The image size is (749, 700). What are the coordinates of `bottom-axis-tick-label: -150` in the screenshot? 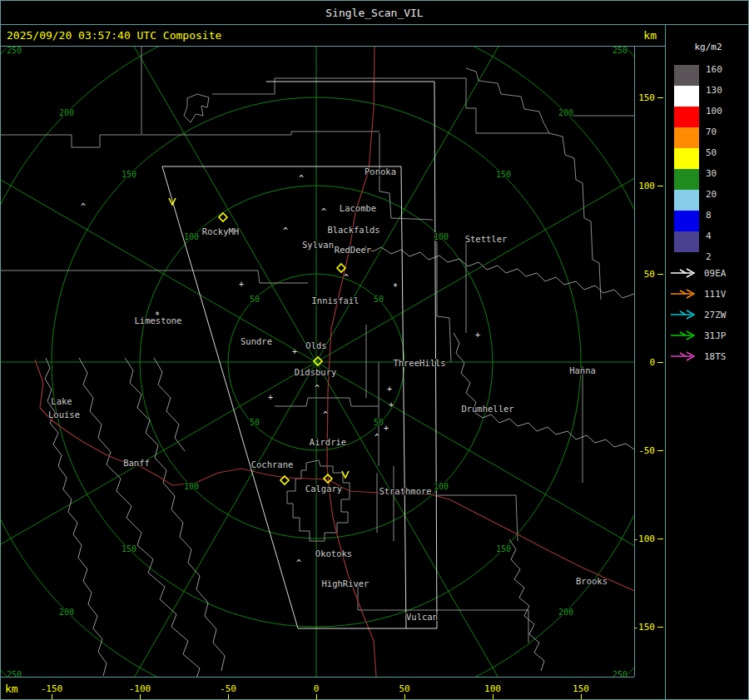 It's located at (52, 689).